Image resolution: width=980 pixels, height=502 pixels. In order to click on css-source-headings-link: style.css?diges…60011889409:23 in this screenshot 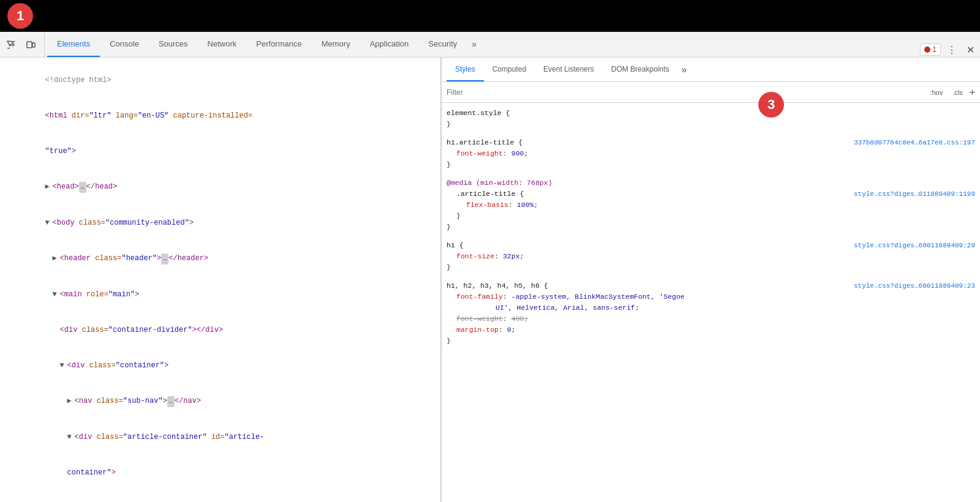, I will do `click(914, 286)`.